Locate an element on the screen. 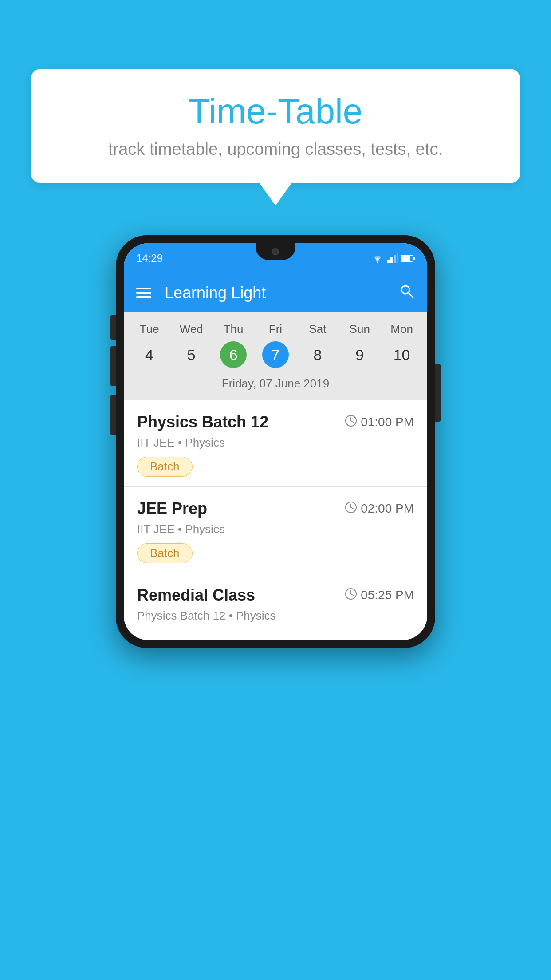 The image size is (551, 980). class-time-3: 05:25 PM is located at coordinates (379, 596).